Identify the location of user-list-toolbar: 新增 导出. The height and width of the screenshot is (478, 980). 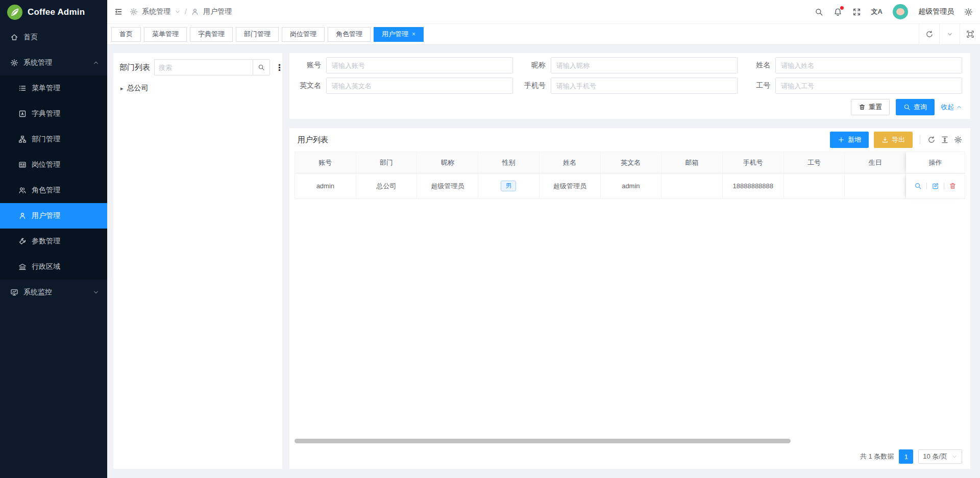
(896, 140).